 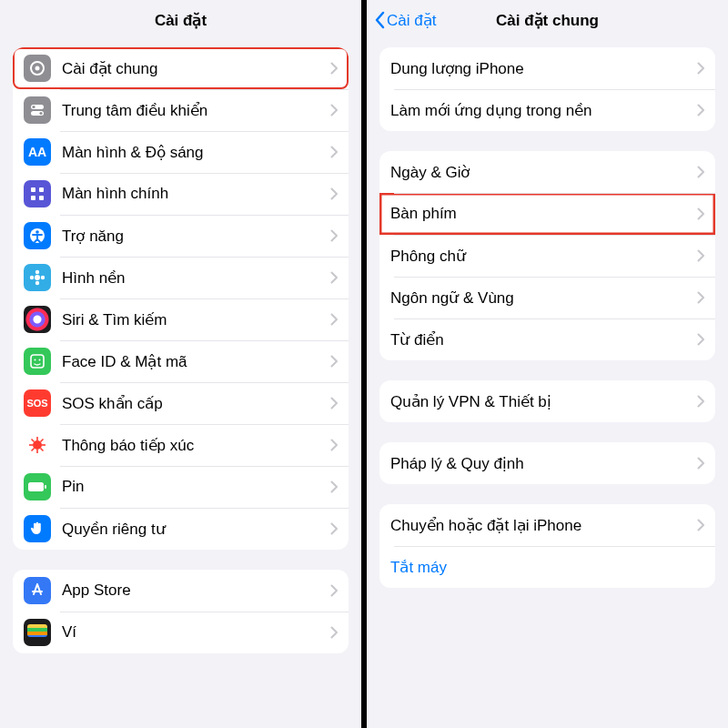 I want to click on row-label: Ngôn ngữ & Vùng, so click(x=544, y=298).